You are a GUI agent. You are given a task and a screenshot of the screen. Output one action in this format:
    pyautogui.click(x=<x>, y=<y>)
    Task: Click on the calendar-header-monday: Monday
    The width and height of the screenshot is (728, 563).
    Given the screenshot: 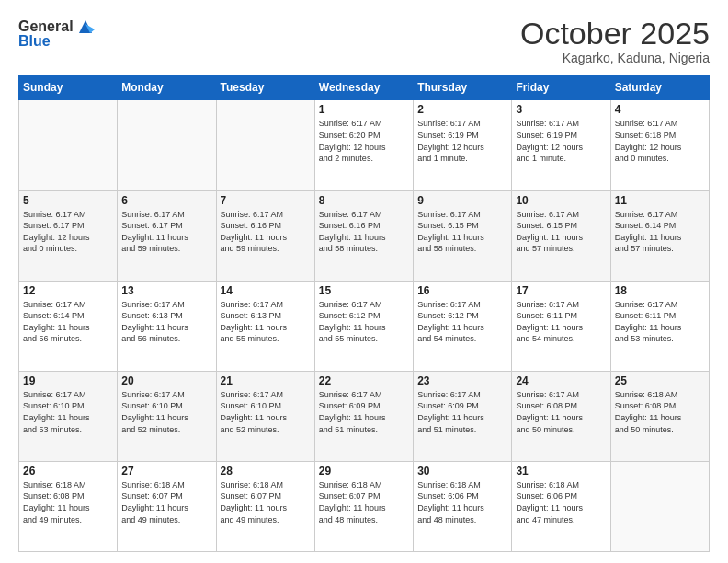 What is the action you would take?
    pyautogui.click(x=167, y=88)
    